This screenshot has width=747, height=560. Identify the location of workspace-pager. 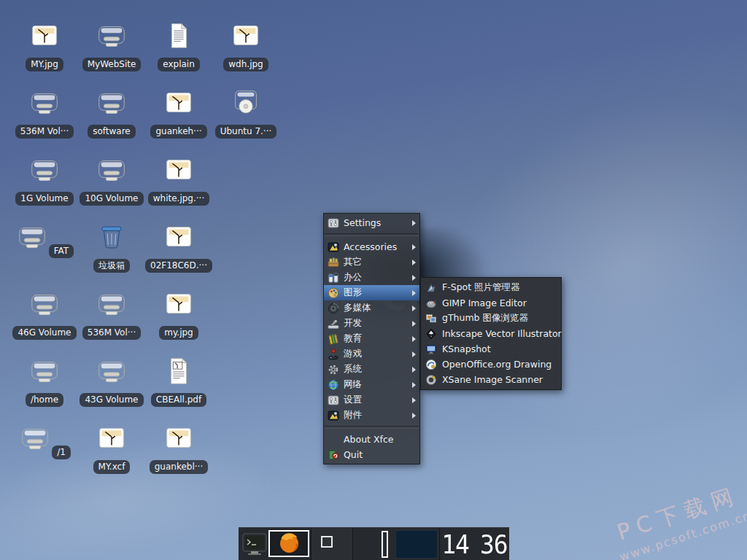
(417, 544).